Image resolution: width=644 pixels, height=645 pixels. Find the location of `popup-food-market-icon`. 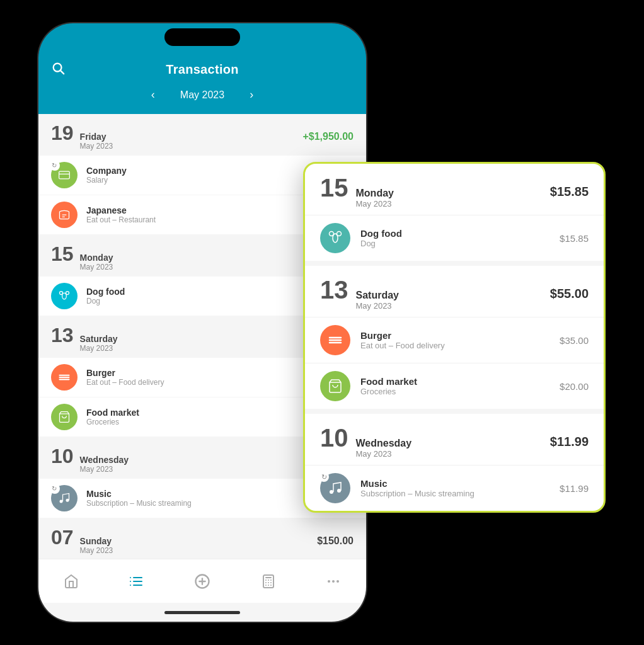

popup-food-market-icon is located at coordinates (335, 386).